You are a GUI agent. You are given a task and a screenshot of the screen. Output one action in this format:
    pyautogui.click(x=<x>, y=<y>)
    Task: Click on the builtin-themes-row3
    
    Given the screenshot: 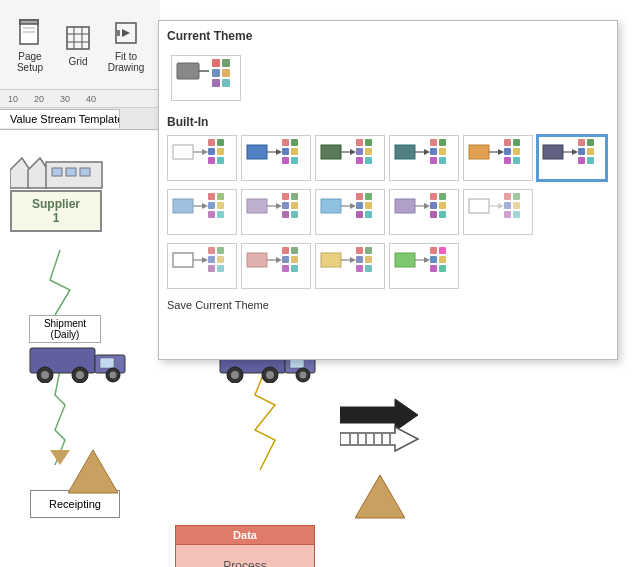 What is the action you would take?
    pyautogui.click(x=388, y=266)
    